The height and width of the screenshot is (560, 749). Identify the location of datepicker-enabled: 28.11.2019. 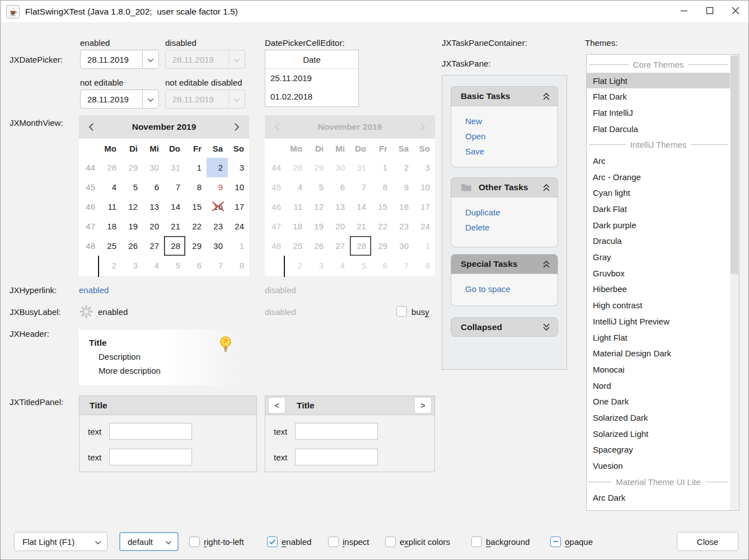
(120, 59).